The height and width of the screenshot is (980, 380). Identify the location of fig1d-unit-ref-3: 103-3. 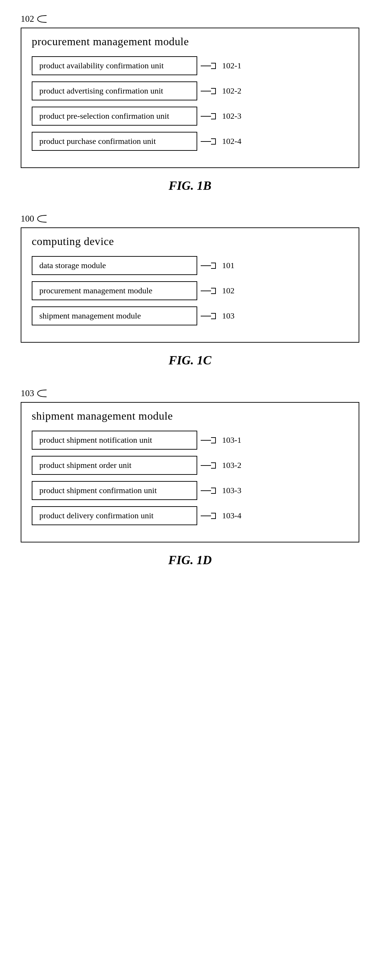
(232, 491).